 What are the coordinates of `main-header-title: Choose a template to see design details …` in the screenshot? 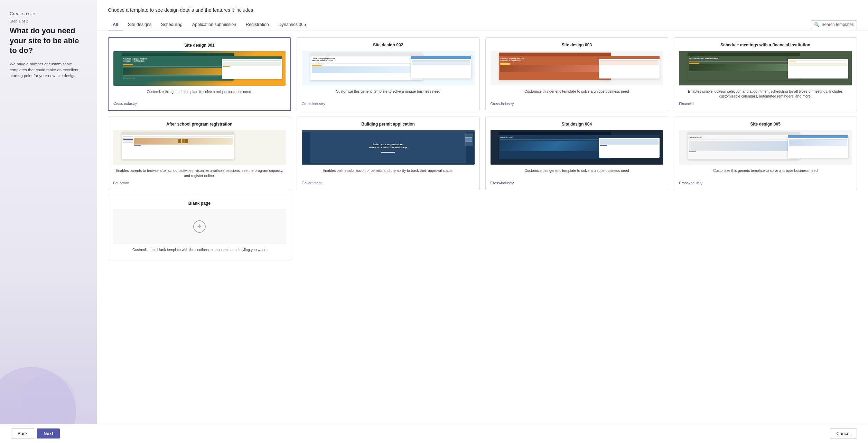 It's located at (483, 10).